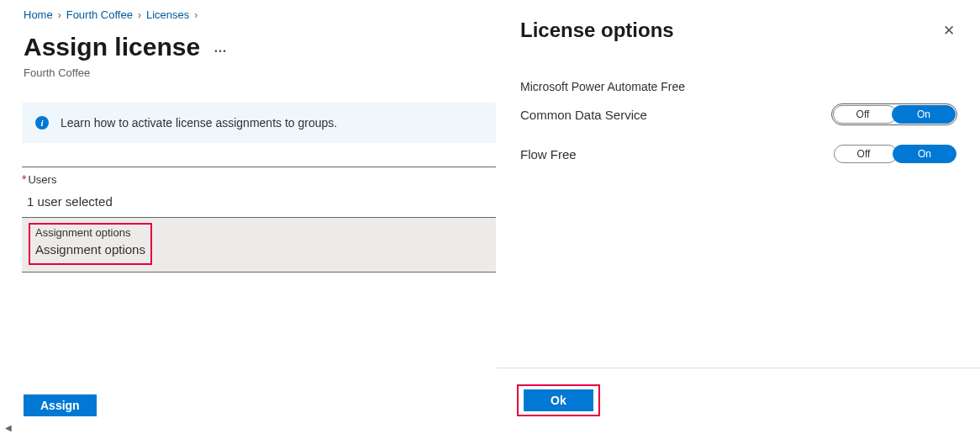 The image size is (980, 434). What do you see at coordinates (248, 71) in the screenshot?
I see `page-subtitle: Fourth Coffee` at bounding box center [248, 71].